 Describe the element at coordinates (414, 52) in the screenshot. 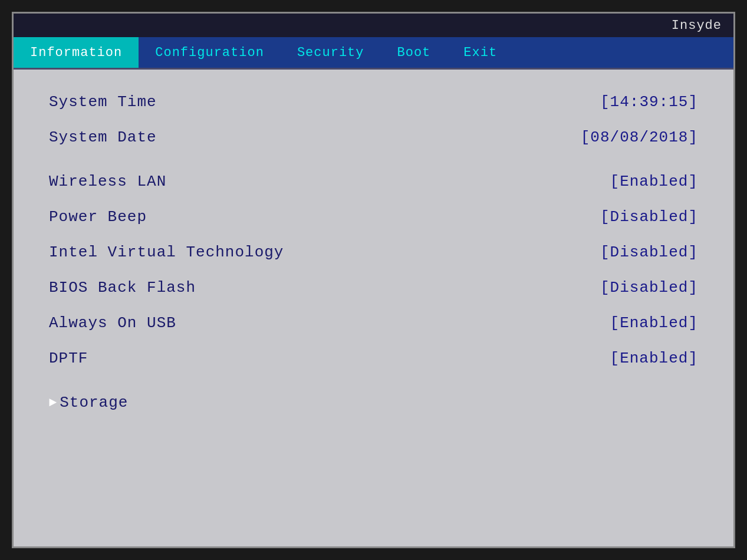

I see `nav-item-boot: Boot` at that location.